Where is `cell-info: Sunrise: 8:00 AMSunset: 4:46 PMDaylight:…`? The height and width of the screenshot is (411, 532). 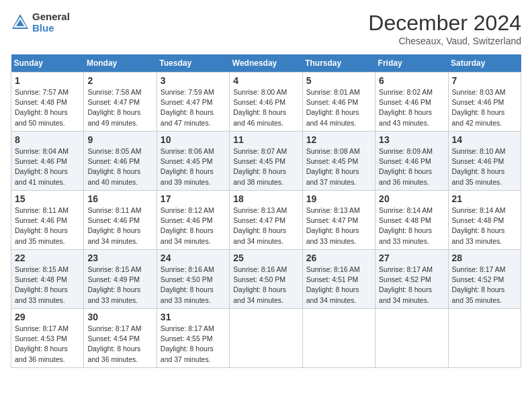
cell-info: Sunrise: 8:00 AMSunset: 4:46 PMDaylight:… is located at coordinates (266, 107).